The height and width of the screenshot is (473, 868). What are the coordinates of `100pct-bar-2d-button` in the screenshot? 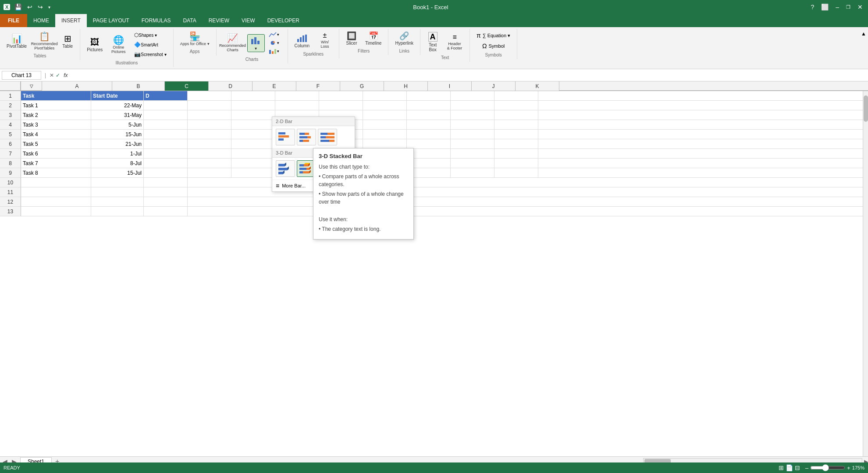 It's located at (327, 137).